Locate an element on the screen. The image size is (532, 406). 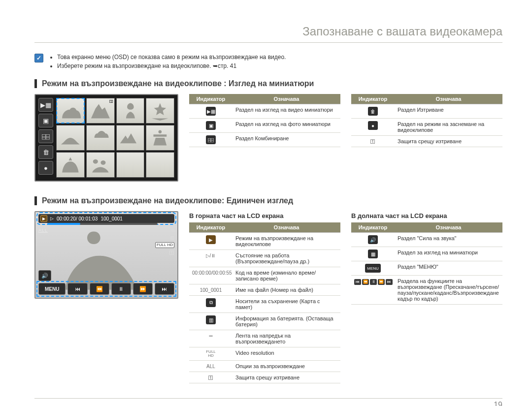
cell-text: Режим на възпроизвеждане на видеоклипове is located at coordinates (287, 241).